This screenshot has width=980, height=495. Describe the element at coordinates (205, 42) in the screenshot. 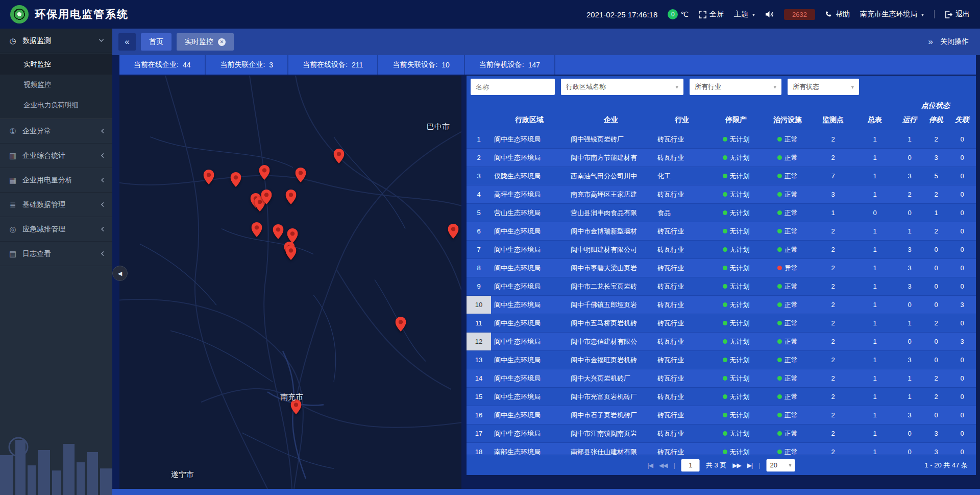

I see `tab-realtime: 实时监控✕` at that location.